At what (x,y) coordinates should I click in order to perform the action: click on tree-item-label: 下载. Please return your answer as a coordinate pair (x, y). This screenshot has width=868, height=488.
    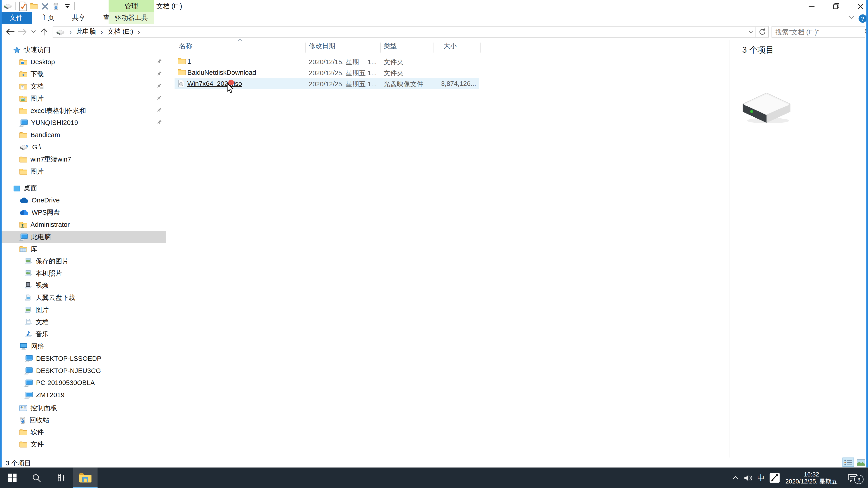
    Looking at the image, I should click on (37, 74).